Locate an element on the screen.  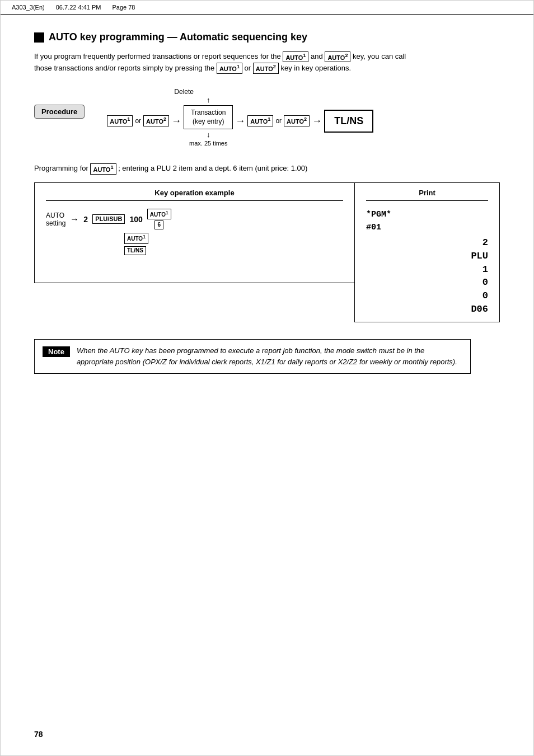
transaction-line1: Transaction is located at coordinates (208, 112).